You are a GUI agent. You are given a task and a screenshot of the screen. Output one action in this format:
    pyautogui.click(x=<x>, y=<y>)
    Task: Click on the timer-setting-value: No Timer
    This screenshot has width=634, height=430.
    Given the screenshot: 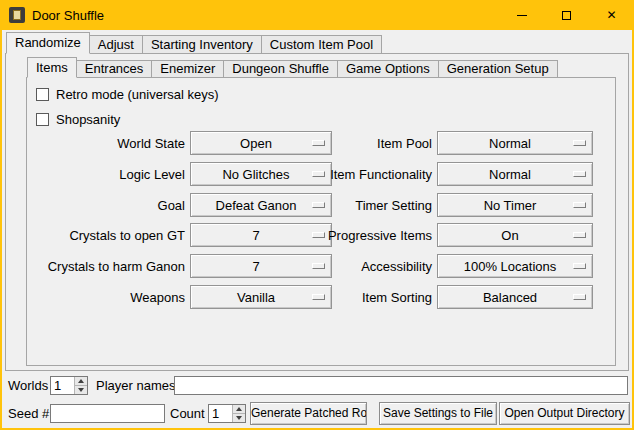 What is the action you would take?
    pyautogui.click(x=516, y=206)
    